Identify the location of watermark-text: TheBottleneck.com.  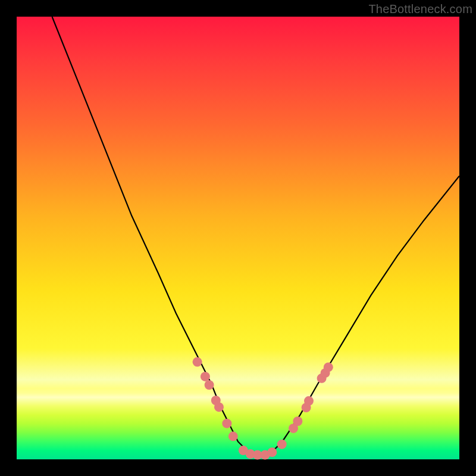
(420, 10).